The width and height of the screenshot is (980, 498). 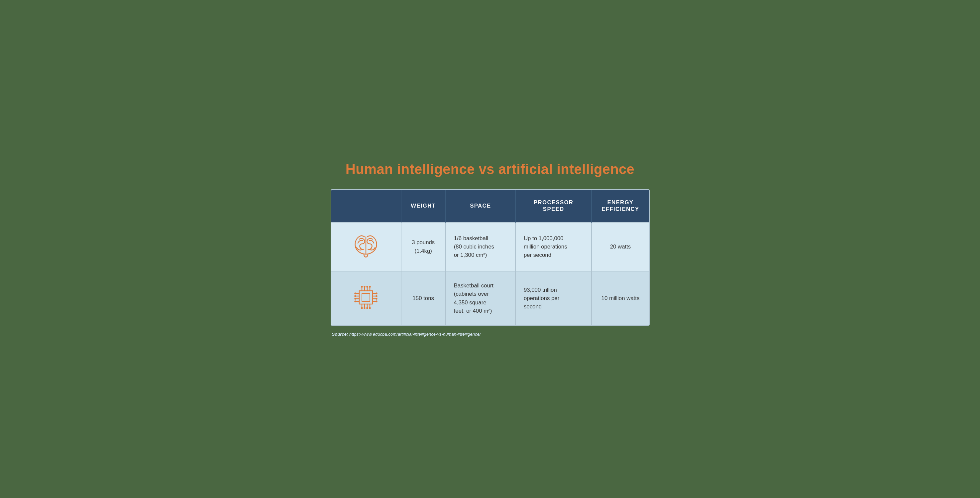 What do you see at coordinates (480, 298) in the screenshot?
I see `ai-space: Basketball court (cabinets over 4,350 sq…` at bounding box center [480, 298].